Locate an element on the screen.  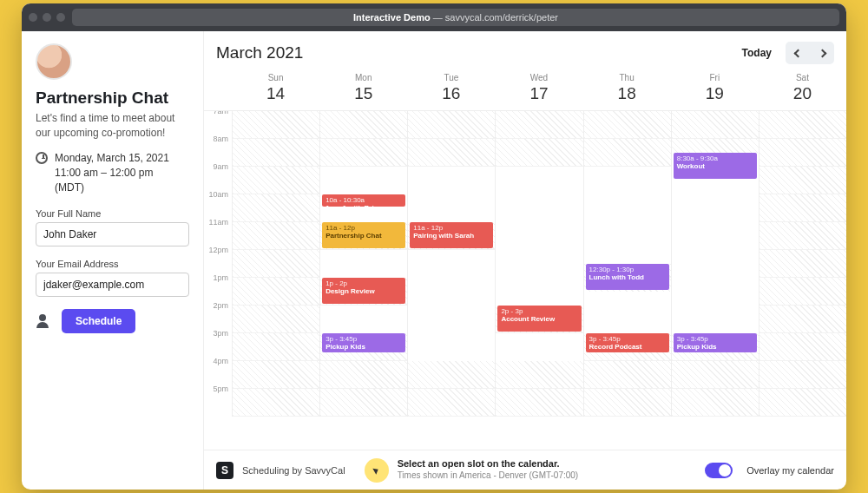
day-header: Fri19 is located at coordinates (715, 89).